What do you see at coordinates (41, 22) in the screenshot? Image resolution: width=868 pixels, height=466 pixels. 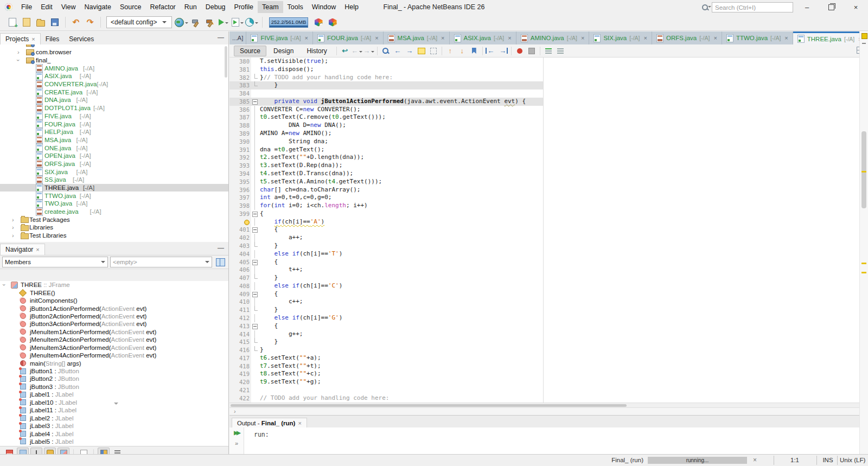 I see `open-project-button` at bounding box center [41, 22].